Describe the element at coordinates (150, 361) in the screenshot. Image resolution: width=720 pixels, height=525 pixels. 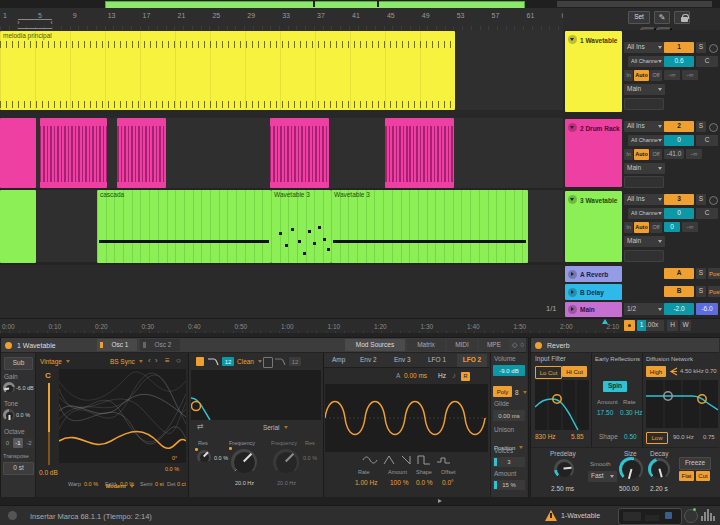
I see `prev-table-icon: ‹` at that location.